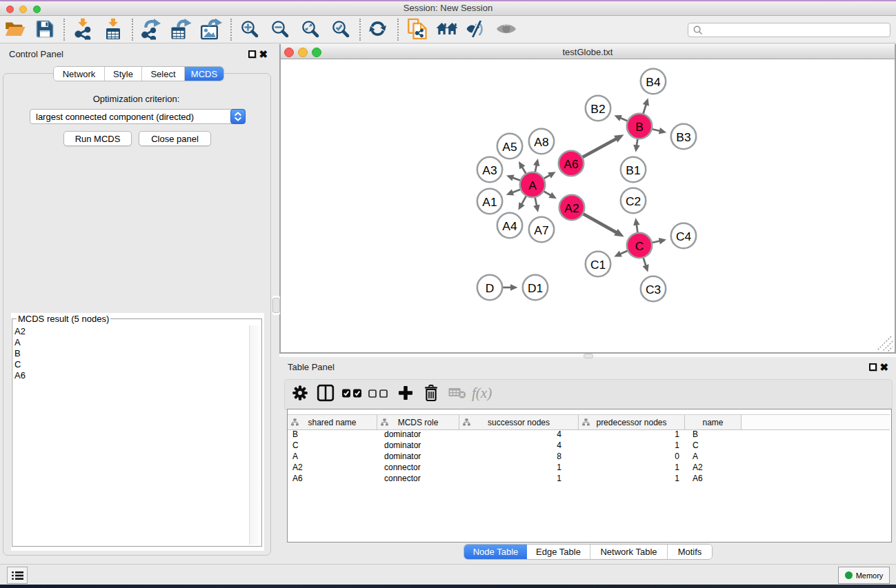 This screenshot has width=896, height=588. Describe the element at coordinates (448, 575) in the screenshot. I see `status-bar` at that location.